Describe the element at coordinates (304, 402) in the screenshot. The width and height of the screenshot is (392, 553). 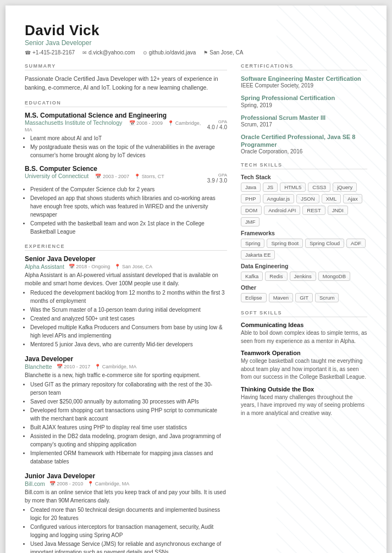
I see `soft-skill-2: Thinking Outside the Box Having faced ma…` at that location.